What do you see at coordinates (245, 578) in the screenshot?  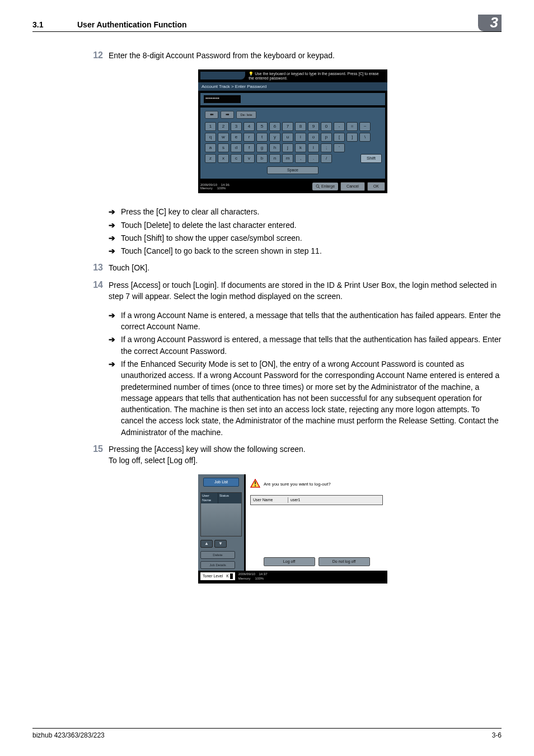 I see `memory-label: Memory` at bounding box center [245, 578].